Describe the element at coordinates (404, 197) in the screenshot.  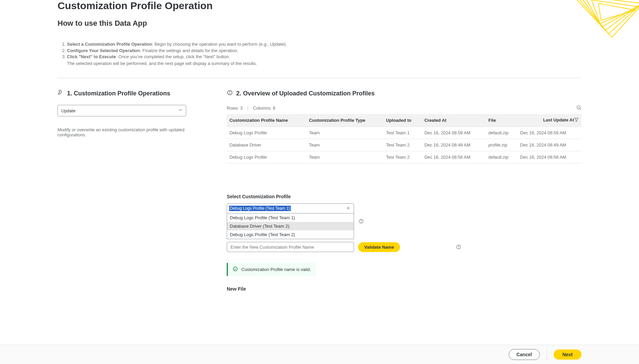
I see `select-profile-label: Select Customization Profile` at that location.